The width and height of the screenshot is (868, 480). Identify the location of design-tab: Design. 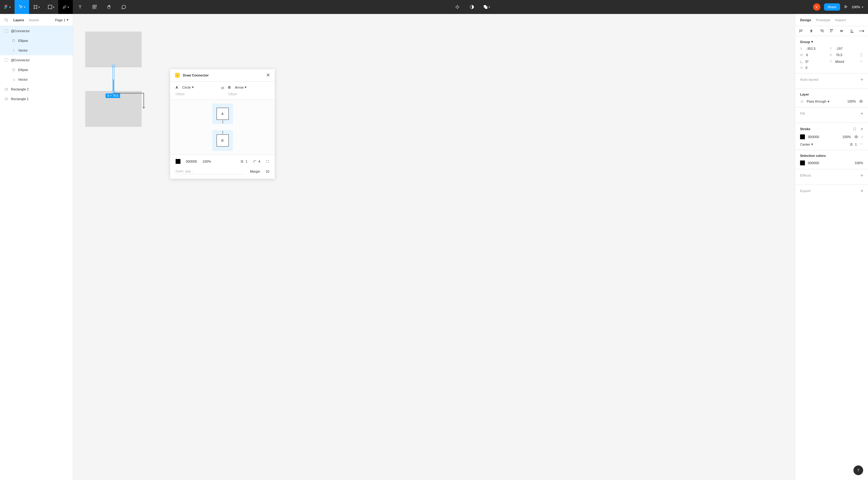
(806, 20).